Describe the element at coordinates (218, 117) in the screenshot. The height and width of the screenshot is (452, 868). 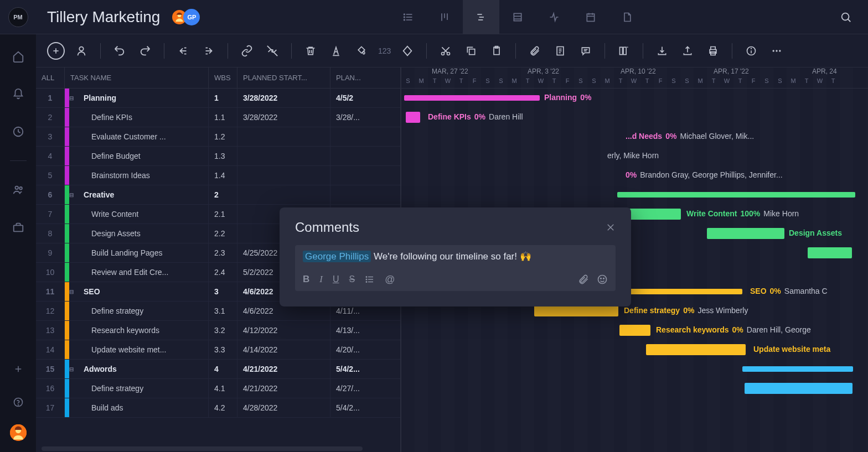
I see `table-row: 2 Define KPIs 1.1 3/28/2022 3/28/...` at that location.